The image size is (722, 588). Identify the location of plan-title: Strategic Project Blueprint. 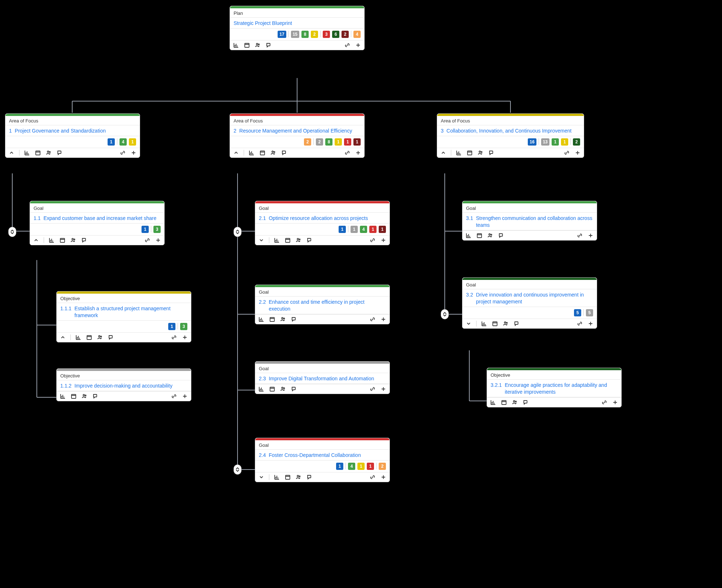
(297, 23).